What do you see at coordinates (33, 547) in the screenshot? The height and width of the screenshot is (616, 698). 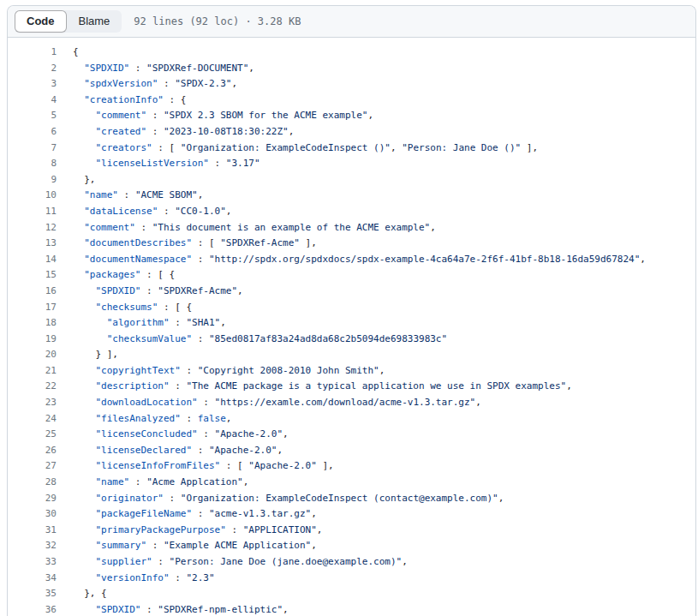 I see `line-number: 32` at bounding box center [33, 547].